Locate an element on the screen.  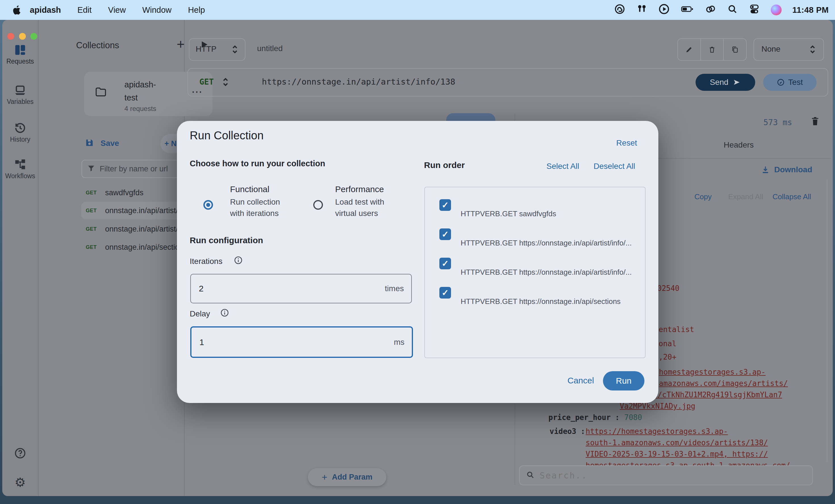
sidebar-item-label: Variables is located at coordinates (20, 102).